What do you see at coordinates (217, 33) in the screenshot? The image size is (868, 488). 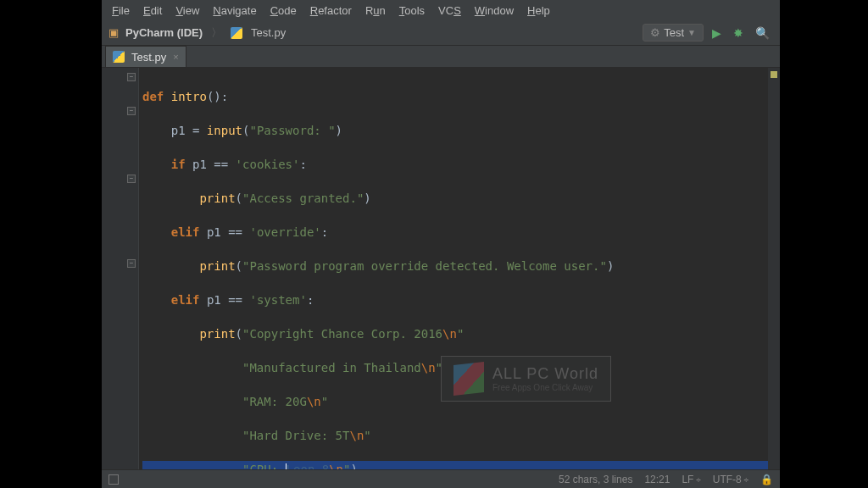 I see `breadcrumb-sep: 〉` at bounding box center [217, 33].